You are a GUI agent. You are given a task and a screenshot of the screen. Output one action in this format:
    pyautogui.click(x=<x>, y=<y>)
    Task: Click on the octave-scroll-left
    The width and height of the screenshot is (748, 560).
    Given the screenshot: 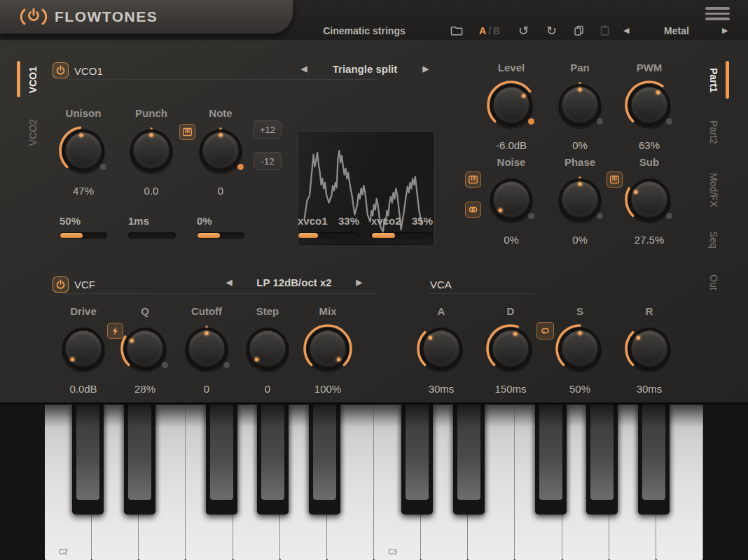 What is the action you would take?
    pyautogui.click(x=22, y=482)
    